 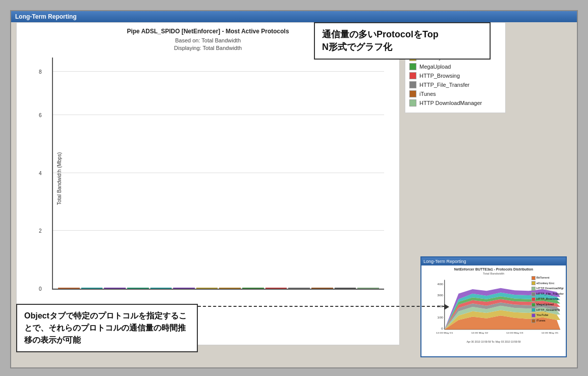 I want to click on header-title: Long-Term Reporting, so click(x=46, y=17).